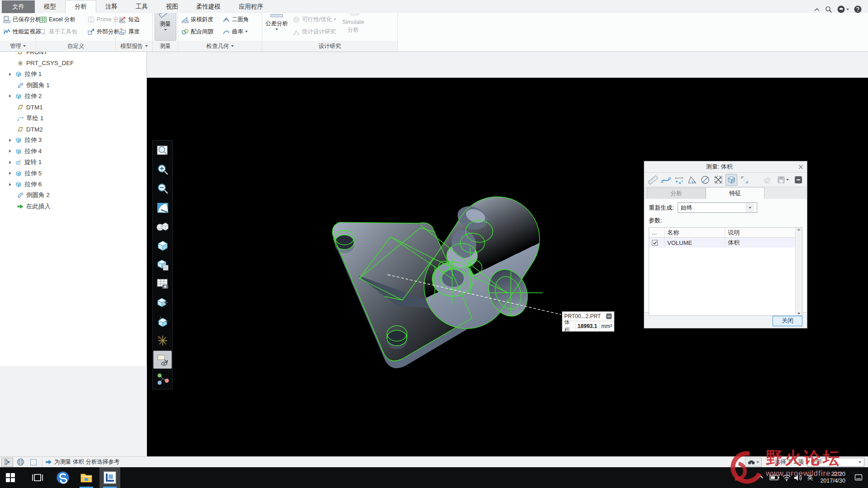 The height and width of the screenshot is (488, 868). What do you see at coordinates (735, 193) in the screenshot?
I see `tab-feature: 特征` at bounding box center [735, 193].